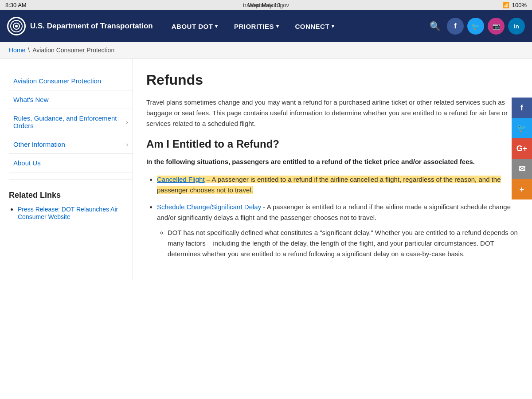 The height and width of the screenshot is (399, 532). Describe the element at coordinates (315, 26) in the screenshot. I see `nav-connect: CONNECT ▾` at that location.